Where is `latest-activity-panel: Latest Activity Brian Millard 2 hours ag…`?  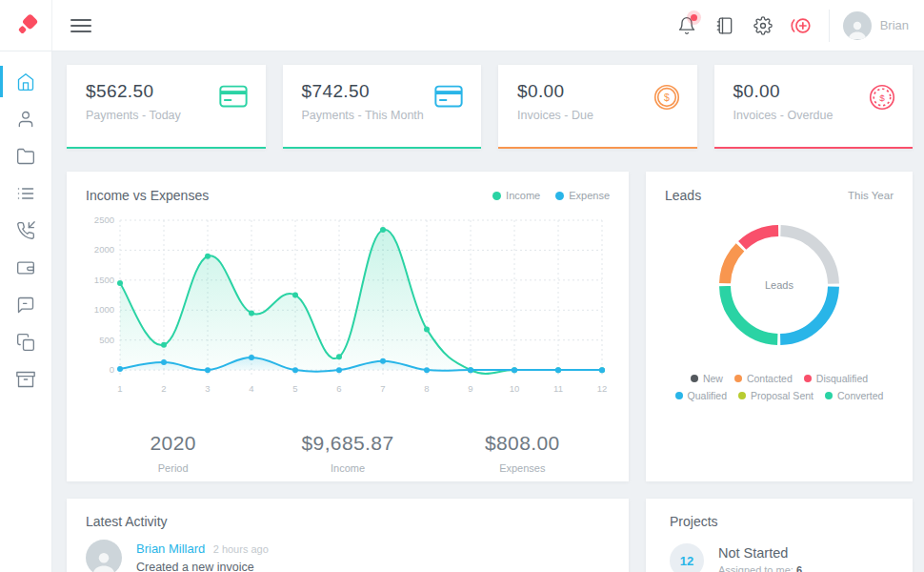 latest-activity-panel: Latest Activity Brian Millard 2 hours ag… is located at coordinates (348, 536).